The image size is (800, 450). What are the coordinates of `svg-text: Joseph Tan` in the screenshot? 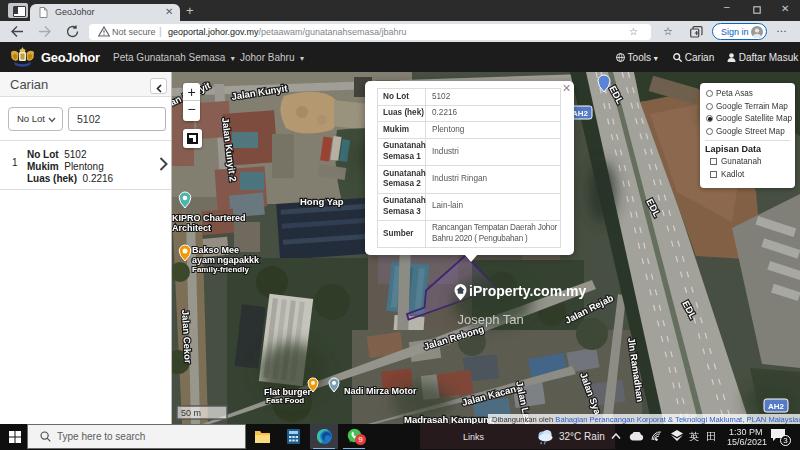 It's located at (491, 320).